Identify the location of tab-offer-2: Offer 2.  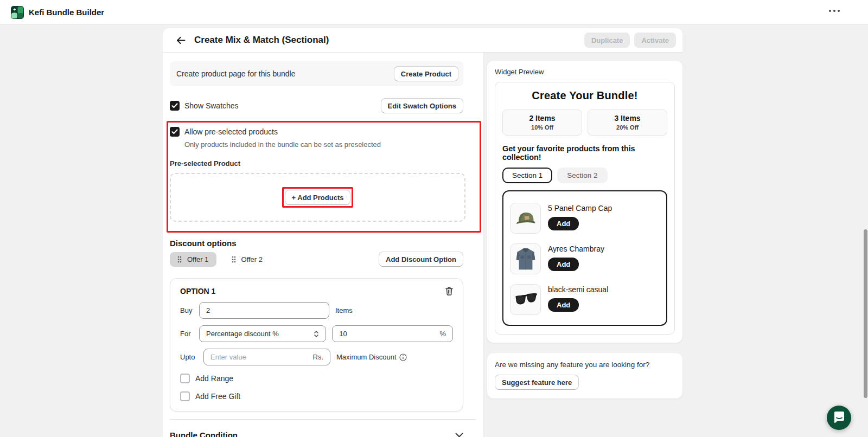
(247, 259).